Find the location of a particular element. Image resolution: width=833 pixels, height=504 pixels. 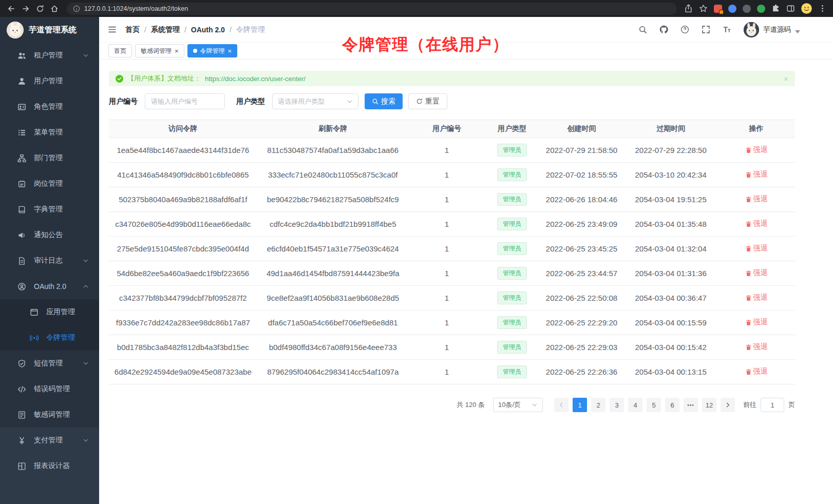

split-view-icon is located at coordinates (791, 8).